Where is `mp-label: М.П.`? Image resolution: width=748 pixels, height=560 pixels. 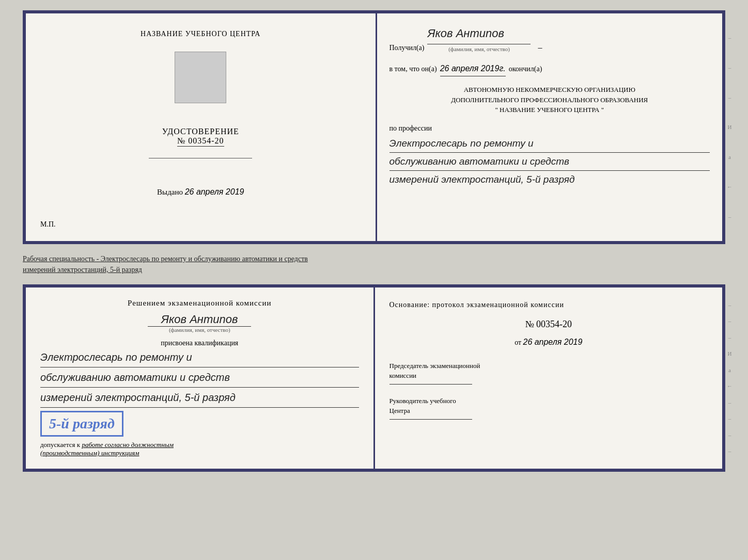 mp-label: М.П. is located at coordinates (48, 225).